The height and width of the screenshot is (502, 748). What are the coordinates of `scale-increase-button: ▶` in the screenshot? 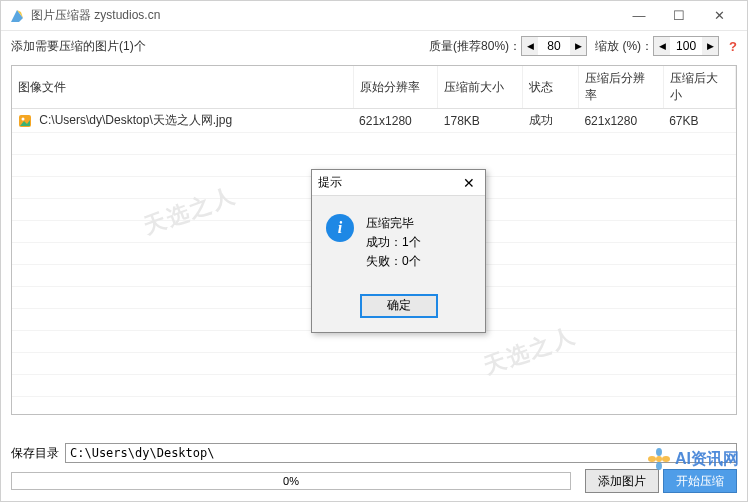 It's located at (710, 46).